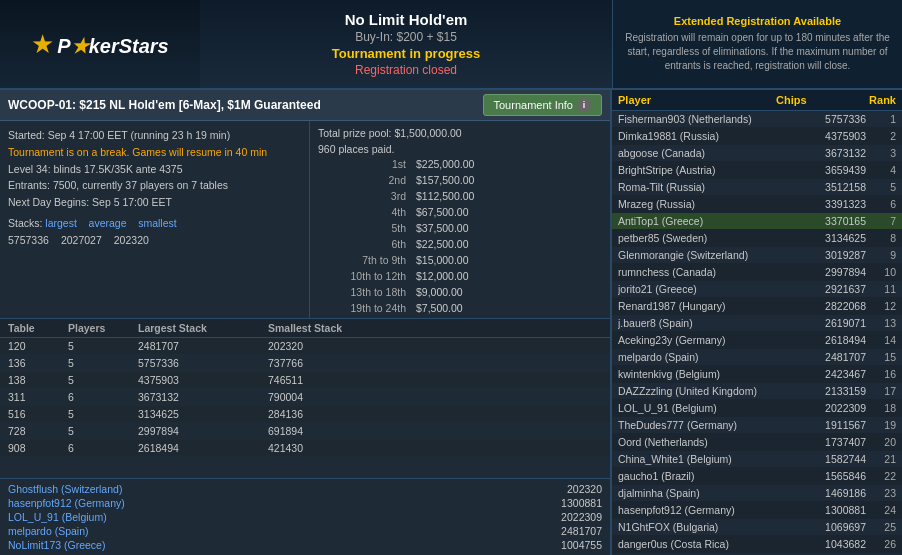 The image size is (902, 555). What do you see at coordinates (38, 397) in the screenshot?
I see `table-number: 311` at bounding box center [38, 397].